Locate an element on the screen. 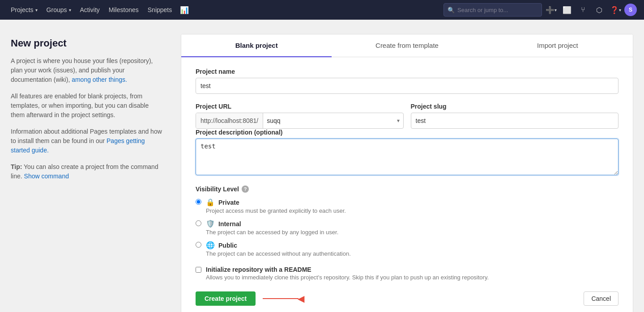  shield-icon: 🛡️ is located at coordinates (210, 223).